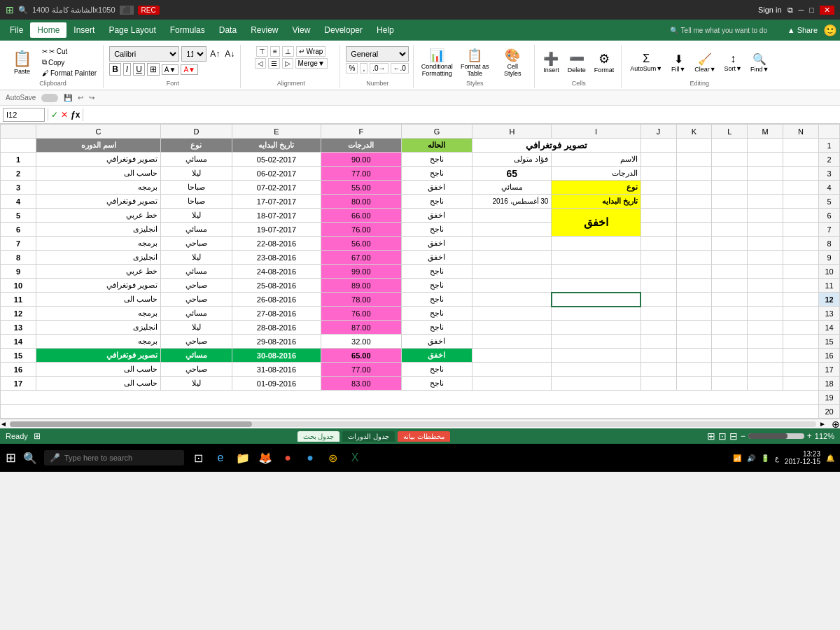 The image size is (840, 630). What do you see at coordinates (729, 356) in the screenshot?
I see `cell-l16` at bounding box center [729, 356].